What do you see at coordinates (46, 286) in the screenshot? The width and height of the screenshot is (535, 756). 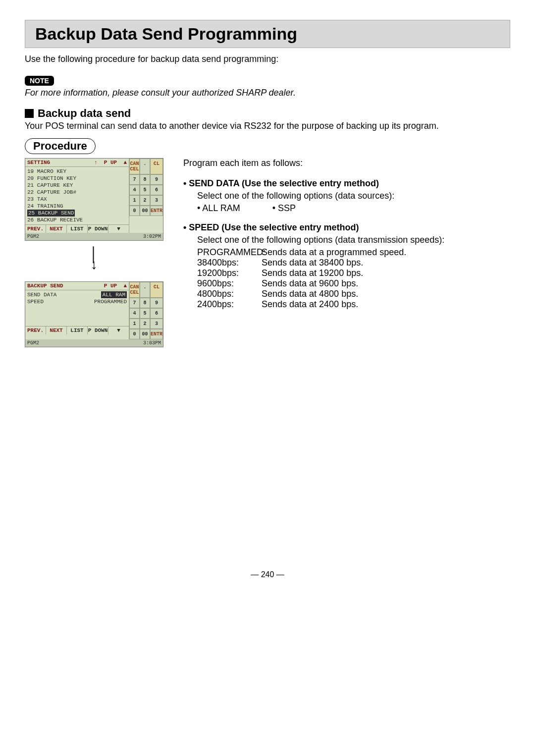 I see `pos2-title: BACKUP SEND` at bounding box center [46, 286].